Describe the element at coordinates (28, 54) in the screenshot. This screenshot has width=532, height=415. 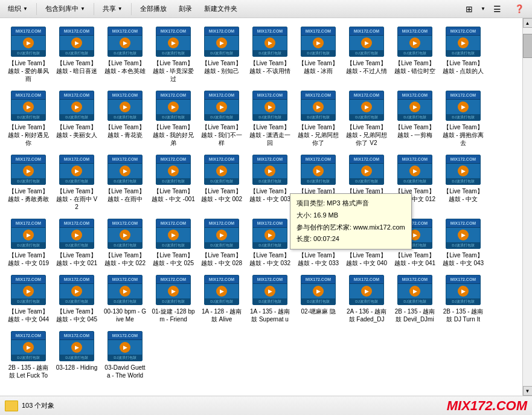
I see `file-item: MIX172.COM ▶ DJ波浪打包鼓 【Live Team】越鼓 - 爱的暴…` at that location.